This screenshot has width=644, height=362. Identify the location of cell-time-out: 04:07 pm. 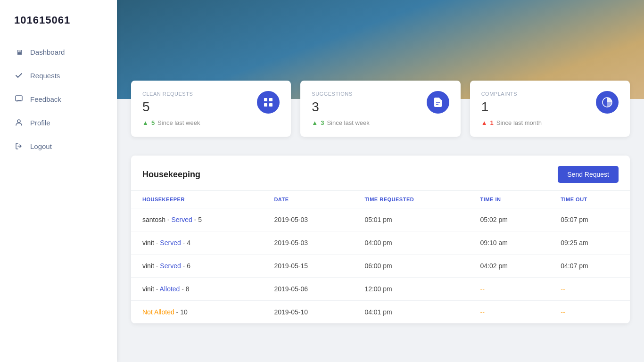
(589, 266).